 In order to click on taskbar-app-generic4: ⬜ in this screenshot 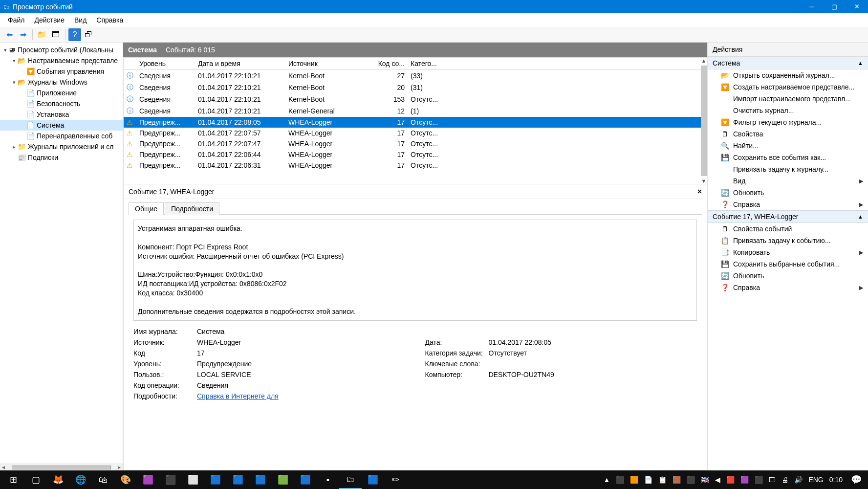, I will do `click(193, 480)`.